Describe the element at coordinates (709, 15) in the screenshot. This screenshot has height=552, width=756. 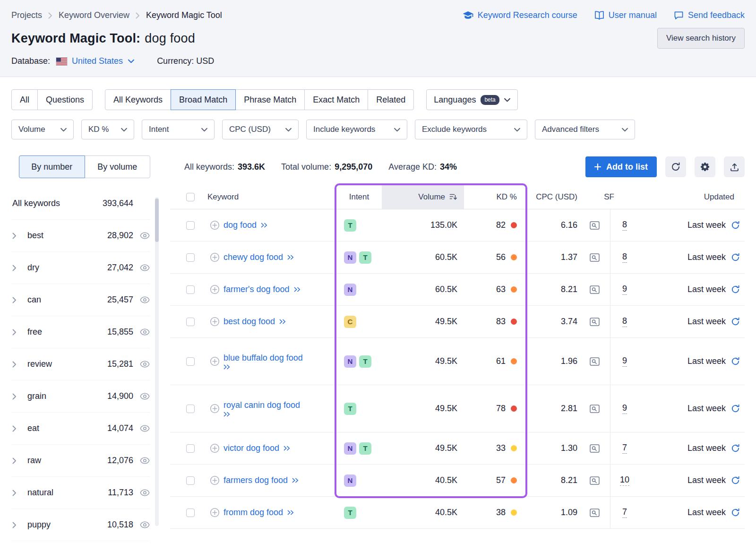
I see `send-feedback-link: Send feedback` at that location.